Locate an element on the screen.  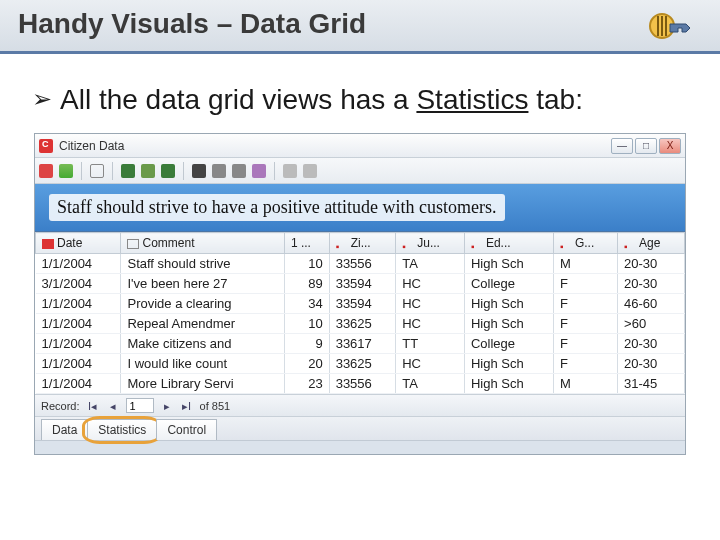
cell-zi: 33617 is located at coordinates (362, 344).